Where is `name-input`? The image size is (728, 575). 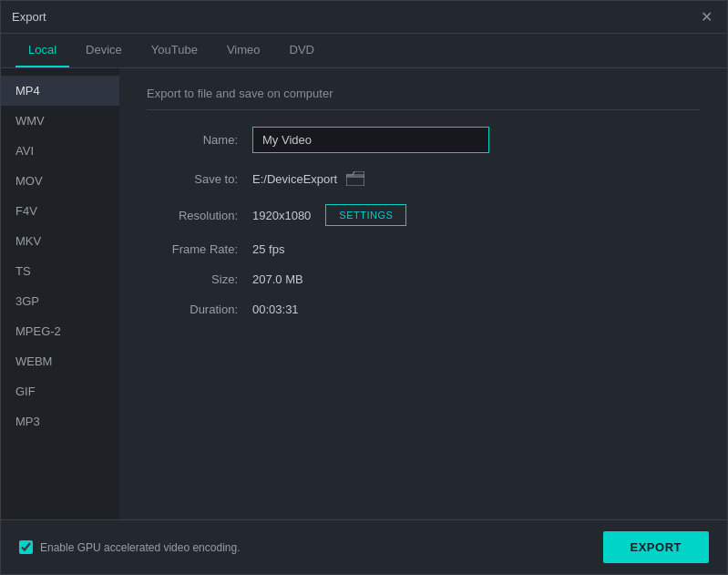
name-input is located at coordinates (371, 140).